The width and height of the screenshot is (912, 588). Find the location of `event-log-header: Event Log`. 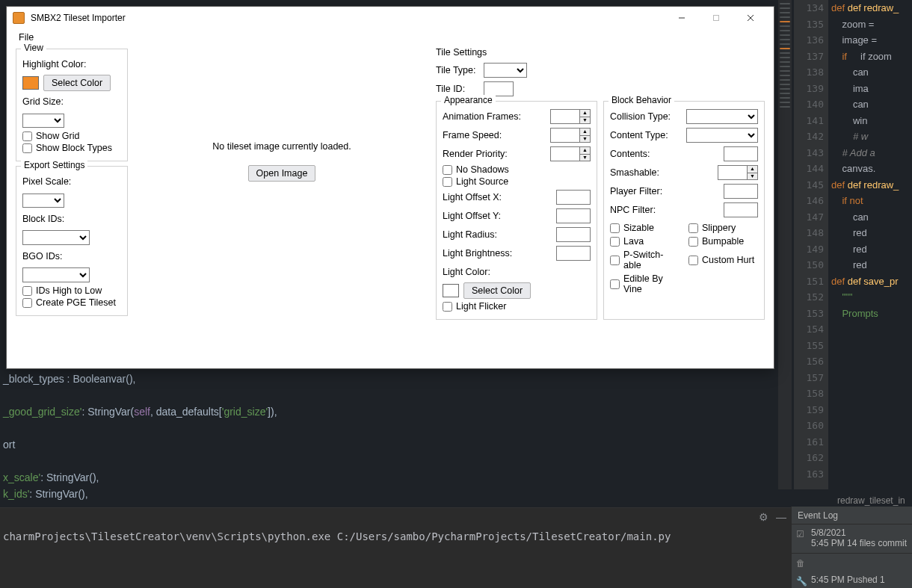

event-log-header: Event Log is located at coordinates (852, 516).